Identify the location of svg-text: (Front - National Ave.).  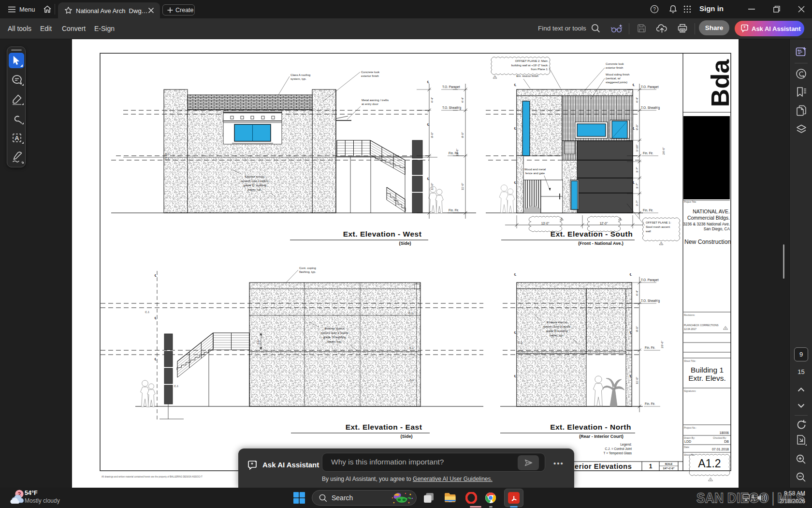
(600, 243).